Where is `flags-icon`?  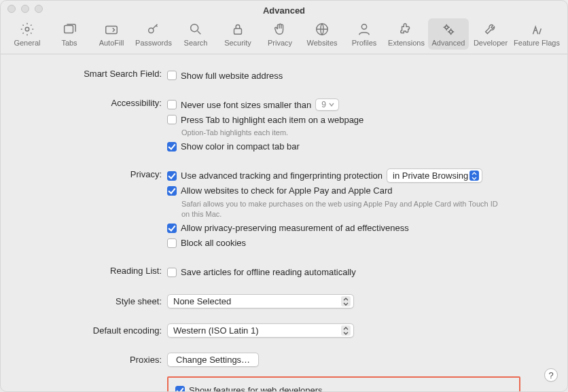 flags-icon is located at coordinates (537, 29).